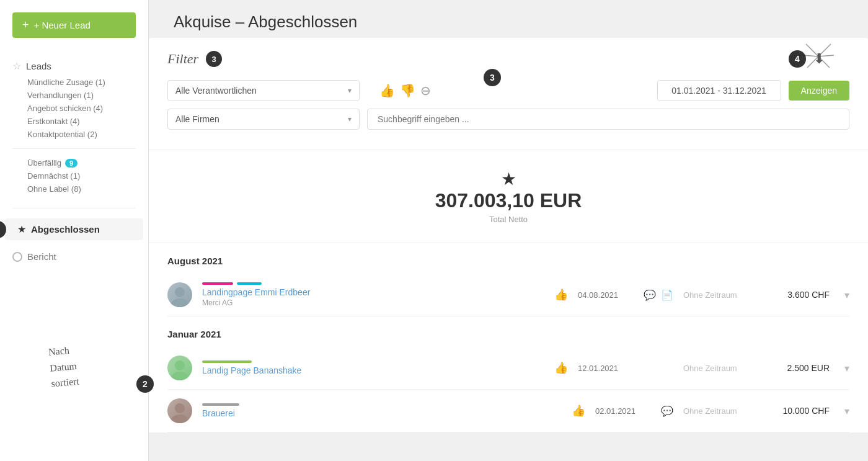 The width and height of the screenshot is (868, 461). What do you see at coordinates (74, 230) in the screenshot?
I see `sidebar-item-abgeschlossen: ★ Abgeschlossen` at bounding box center [74, 230].